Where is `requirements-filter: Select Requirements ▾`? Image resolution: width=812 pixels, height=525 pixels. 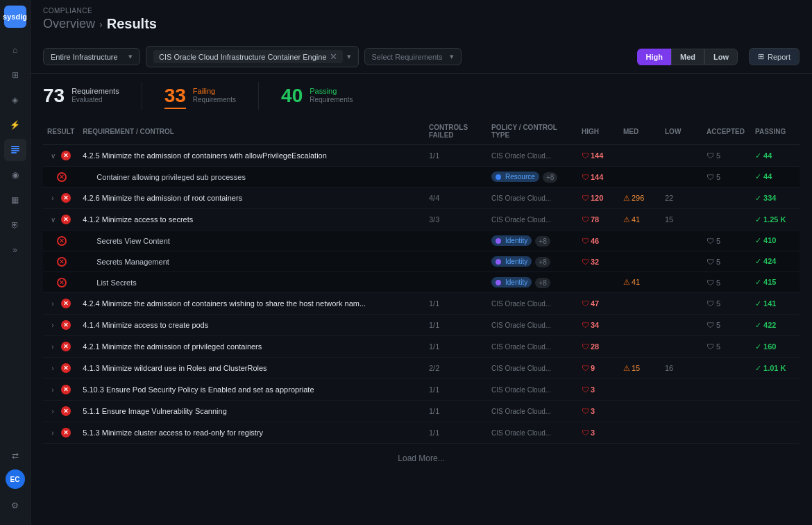
requirements-filter: Select Requirements ▾ is located at coordinates (413, 57).